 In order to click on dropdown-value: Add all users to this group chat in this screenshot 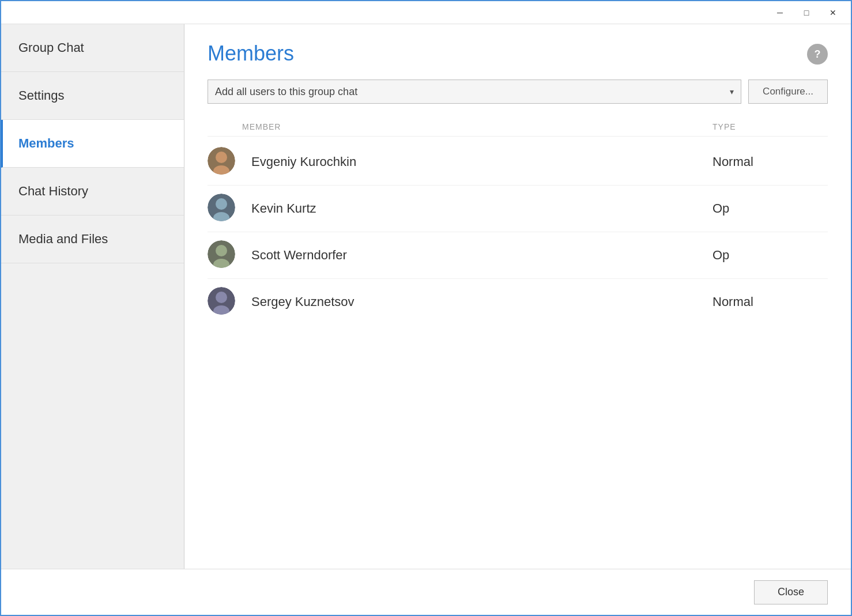, I will do `click(286, 92)`.